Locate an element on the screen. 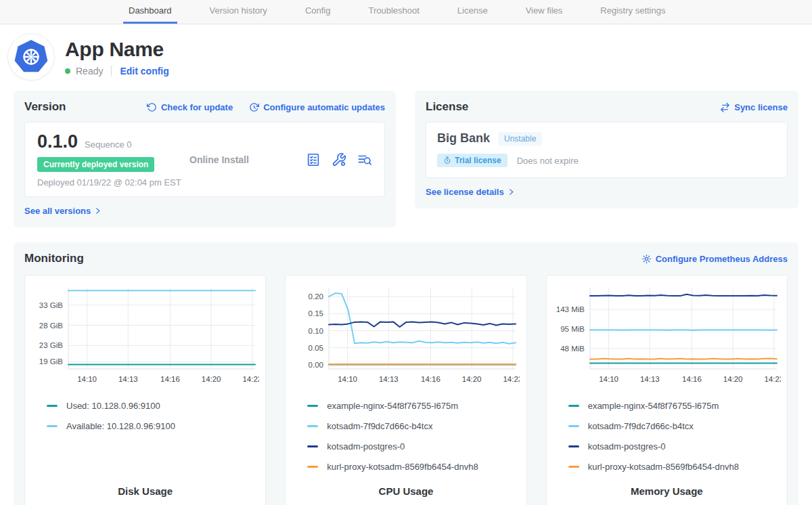  app-title: App Name is located at coordinates (117, 49).